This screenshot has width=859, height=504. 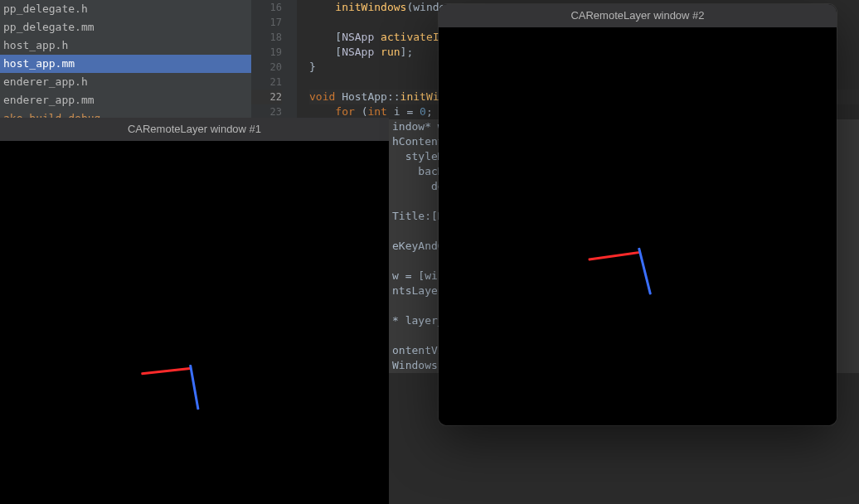 What do you see at coordinates (126, 46) in the screenshot?
I see `file-item: host_app.h` at bounding box center [126, 46].